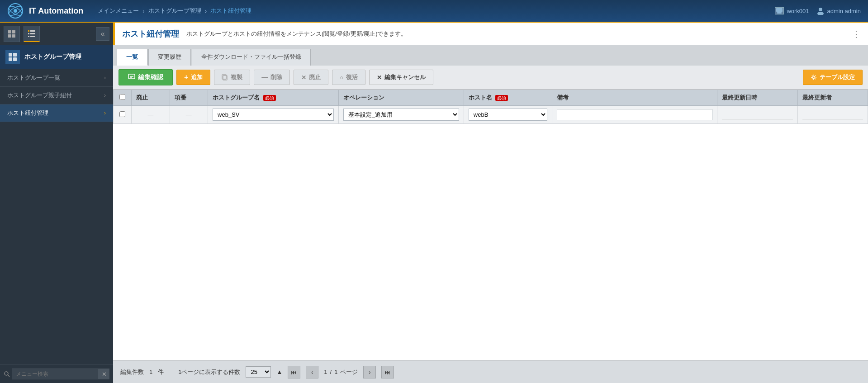  Describe the element at coordinates (833, 98) in the screenshot. I see `th-last-updated-by: 最終更新者` at that location.